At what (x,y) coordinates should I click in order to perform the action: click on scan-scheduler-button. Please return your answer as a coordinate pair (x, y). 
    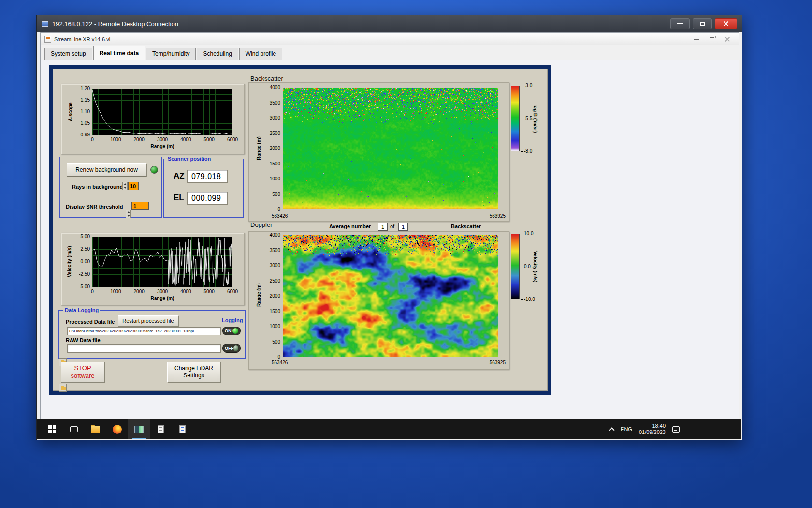
    Looking at the image, I should click on (160, 429).